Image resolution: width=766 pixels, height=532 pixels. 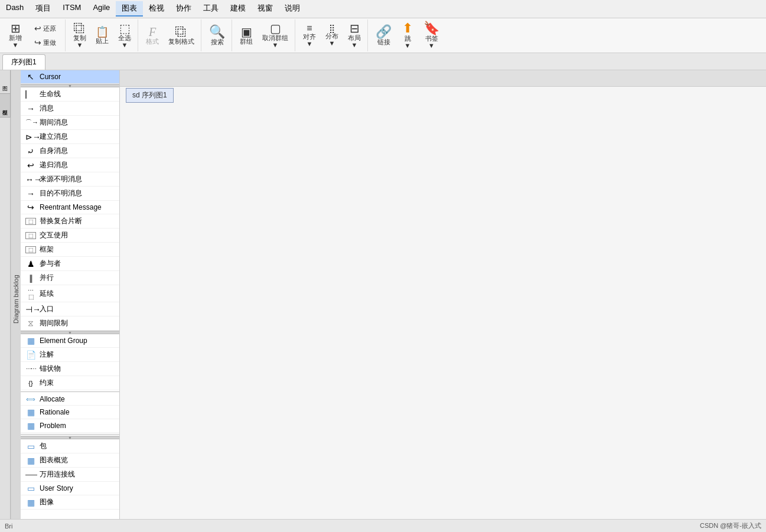 What do you see at coordinates (70, 151) in the screenshot?
I see `palette-item-self-msg: ⤾ 自身消息` at bounding box center [70, 151].